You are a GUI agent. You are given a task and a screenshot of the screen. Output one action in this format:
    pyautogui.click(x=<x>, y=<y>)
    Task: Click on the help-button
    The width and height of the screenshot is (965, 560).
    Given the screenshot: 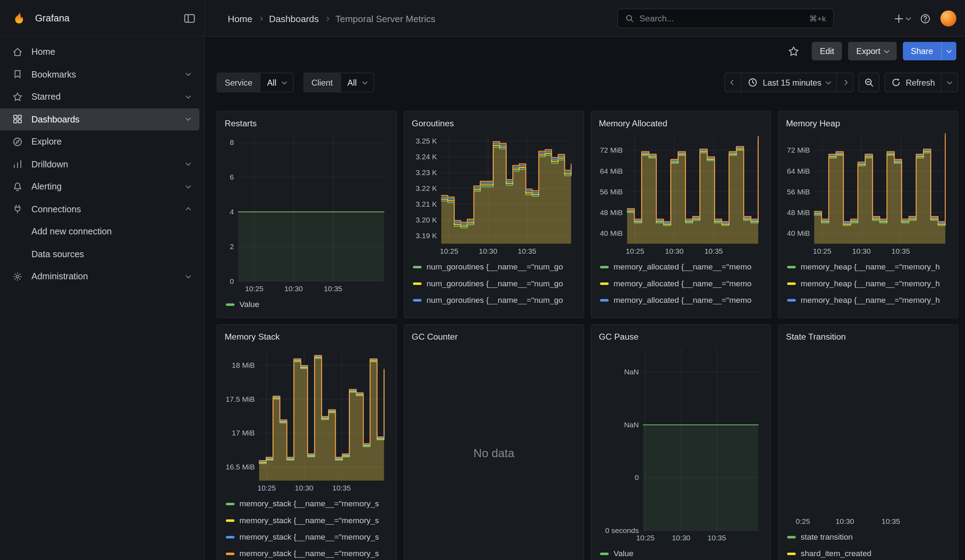 What is the action you would take?
    pyautogui.click(x=925, y=18)
    